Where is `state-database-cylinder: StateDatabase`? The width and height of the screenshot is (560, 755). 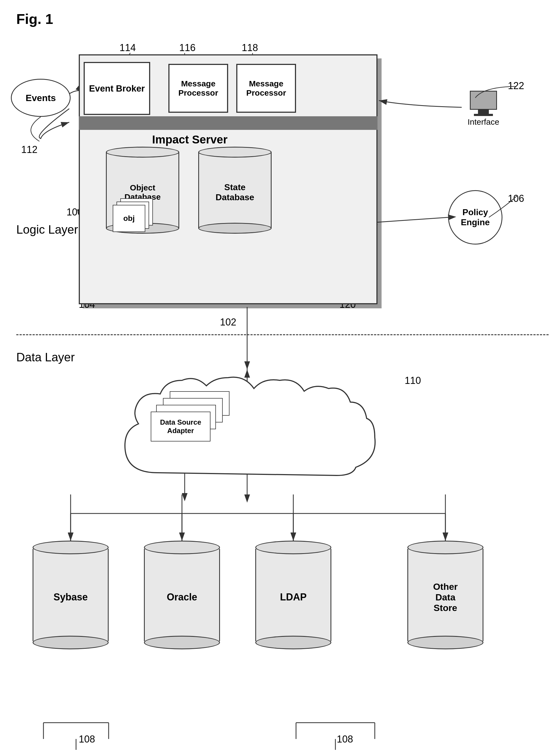
state-database-cylinder: StateDatabase is located at coordinates (235, 190).